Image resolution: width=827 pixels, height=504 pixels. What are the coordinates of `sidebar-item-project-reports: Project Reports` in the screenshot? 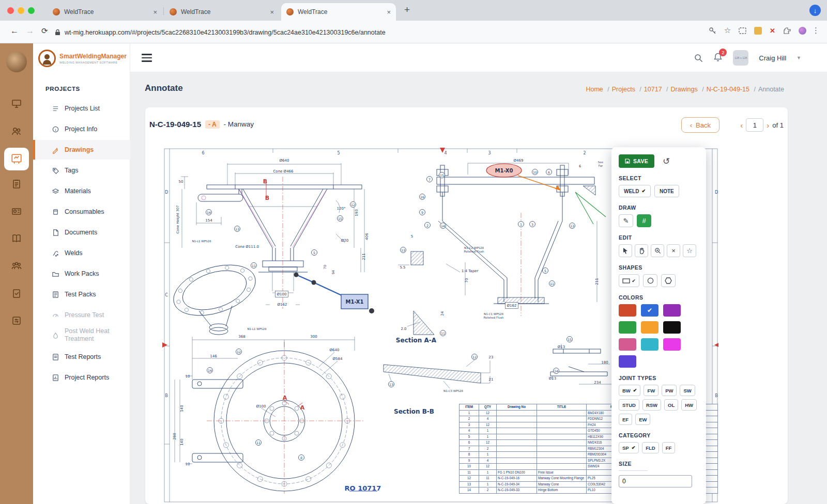 It's located at (82, 377).